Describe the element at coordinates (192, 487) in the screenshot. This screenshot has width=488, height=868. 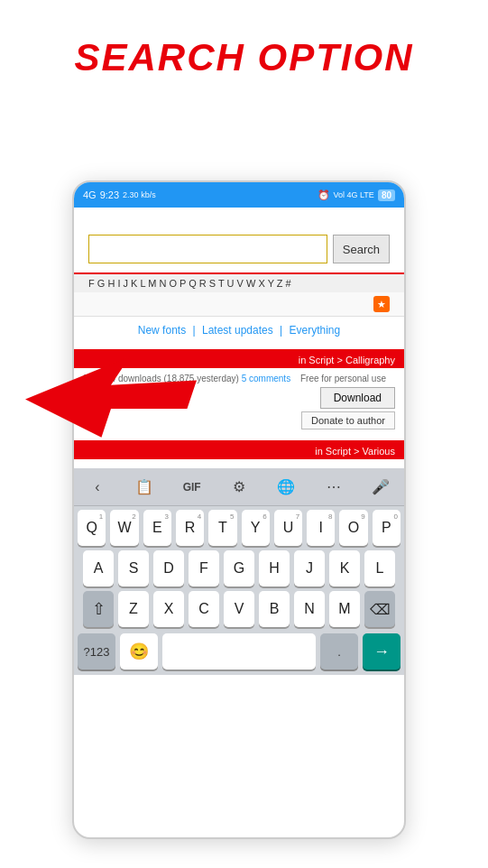
I see `kb-gif-icon: GIF` at that location.